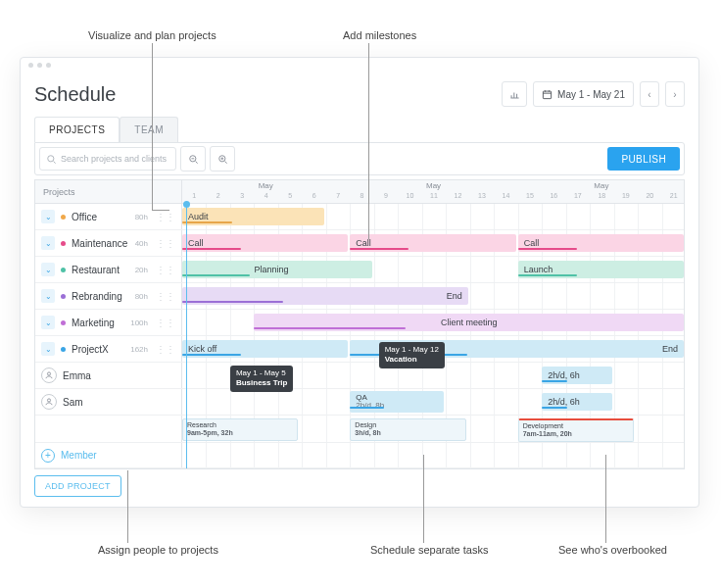 The width and height of the screenshot is (721, 588). I want to click on schedule-bar: QA2h/d, 8h, so click(397, 402).